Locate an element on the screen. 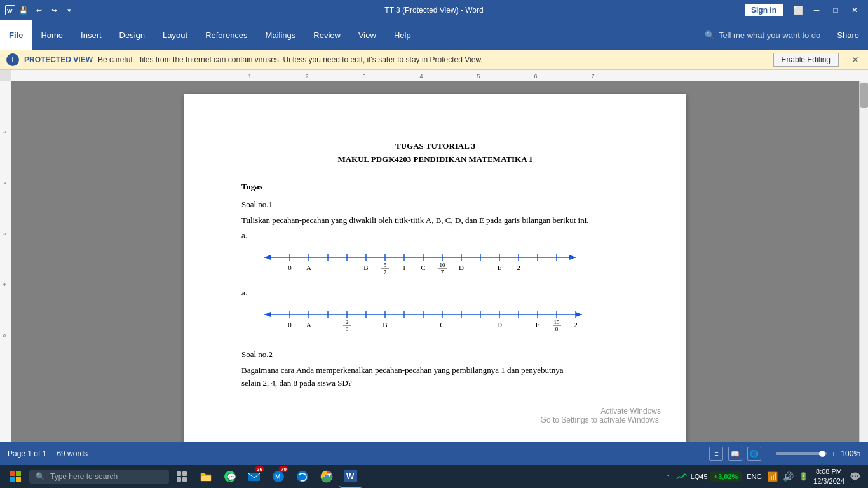 This screenshot has width=868, height=488. activate-watermark: Activate Windows Go to Settings to activ… is located at coordinates (601, 416).